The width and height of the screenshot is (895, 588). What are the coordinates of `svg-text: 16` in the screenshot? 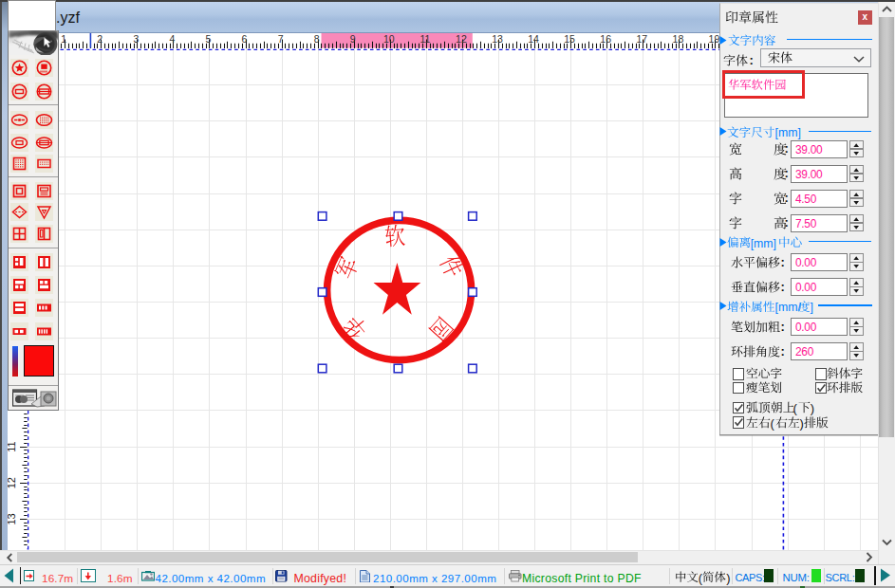 It's located at (606, 39).